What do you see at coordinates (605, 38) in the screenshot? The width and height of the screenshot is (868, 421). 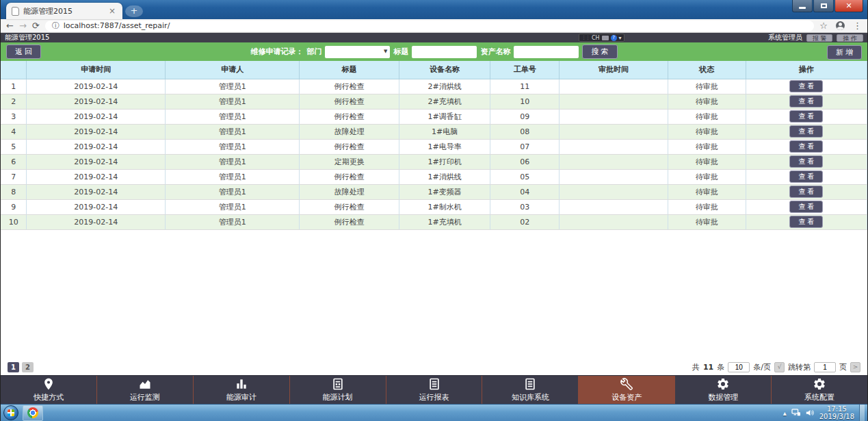 I see `keyboard-icon` at bounding box center [605, 38].